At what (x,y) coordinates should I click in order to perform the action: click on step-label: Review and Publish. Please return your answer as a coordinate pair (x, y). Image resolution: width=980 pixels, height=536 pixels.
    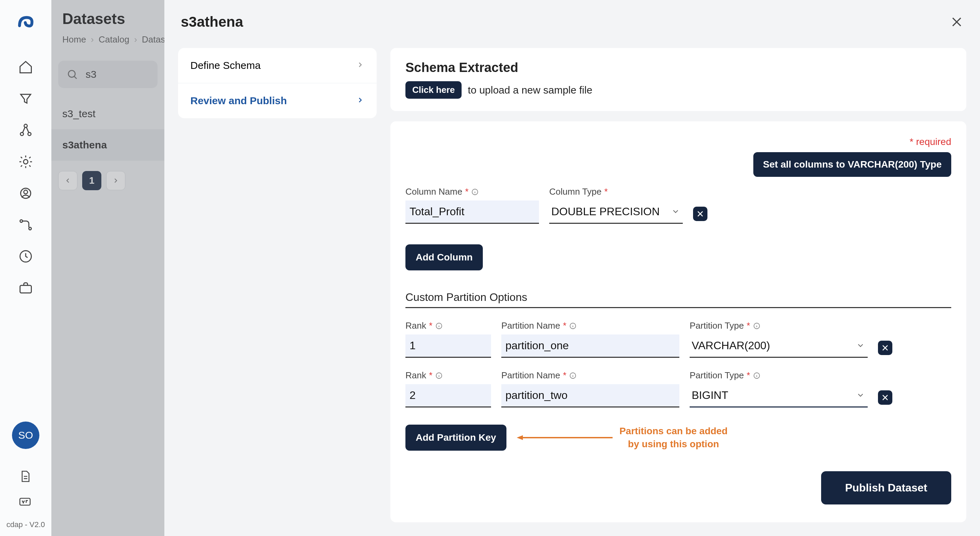
    Looking at the image, I should click on (239, 100).